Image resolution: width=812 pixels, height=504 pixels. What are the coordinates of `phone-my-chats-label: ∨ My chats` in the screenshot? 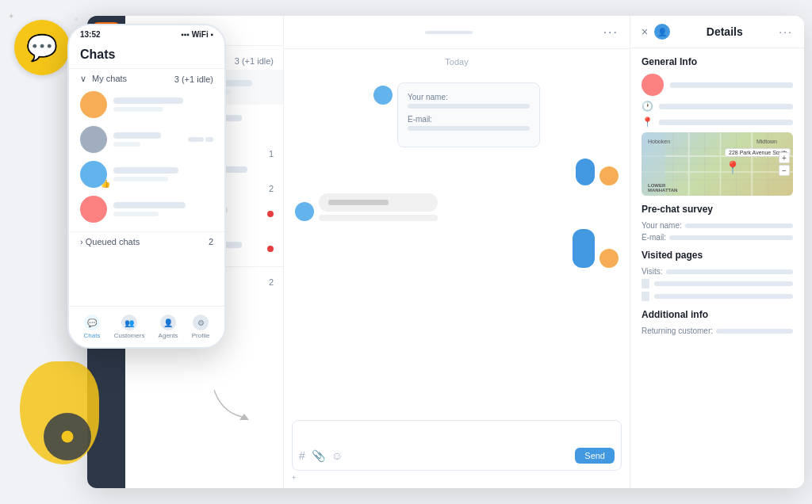 It's located at (103, 79).